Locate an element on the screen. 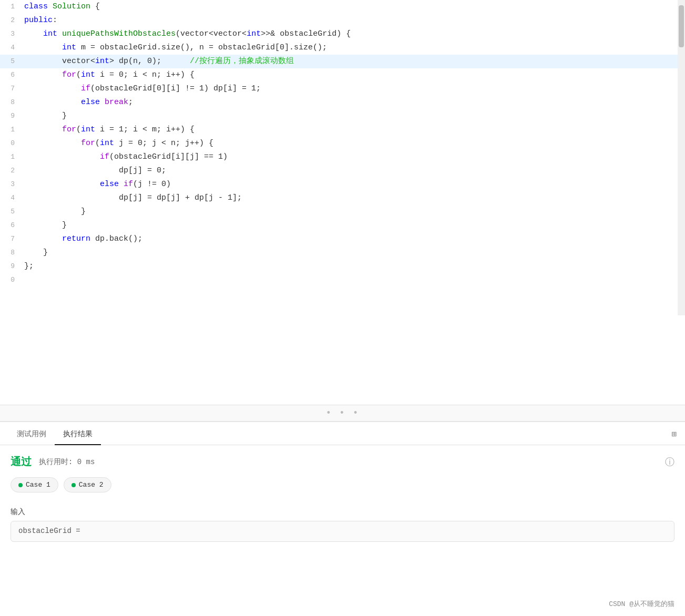 Image resolution: width=685 pixels, height=616 pixels. table-row: 5 vector<int> dp(n, 0); //按行遍历，抽象成滚动数组 is located at coordinates (343, 61).